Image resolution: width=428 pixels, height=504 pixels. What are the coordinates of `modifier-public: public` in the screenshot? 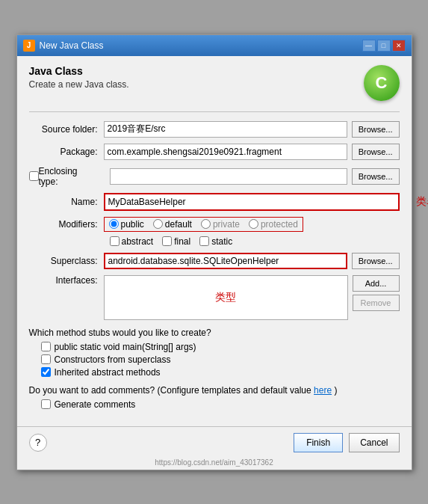 It's located at (127, 224).